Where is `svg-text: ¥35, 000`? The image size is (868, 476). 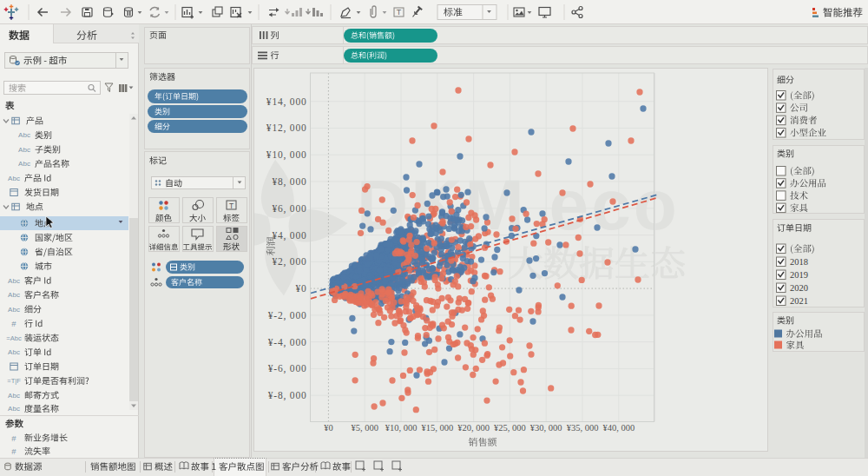 svg-text: ¥35, 000 is located at coordinates (583, 427).